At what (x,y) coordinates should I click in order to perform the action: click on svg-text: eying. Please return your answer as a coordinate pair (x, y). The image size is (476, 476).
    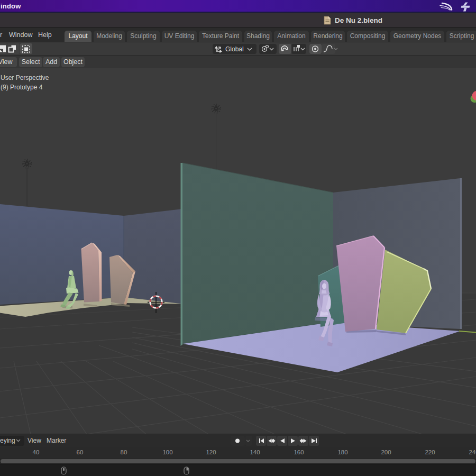
    Looking at the image, I should click on (7, 441).